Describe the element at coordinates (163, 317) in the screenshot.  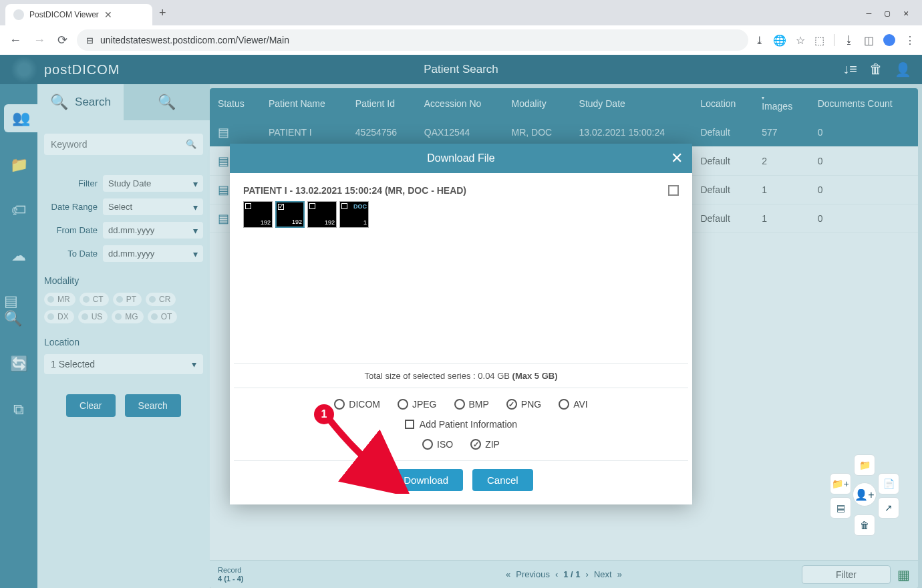
I see `modality-chip-ot: OT` at that location.